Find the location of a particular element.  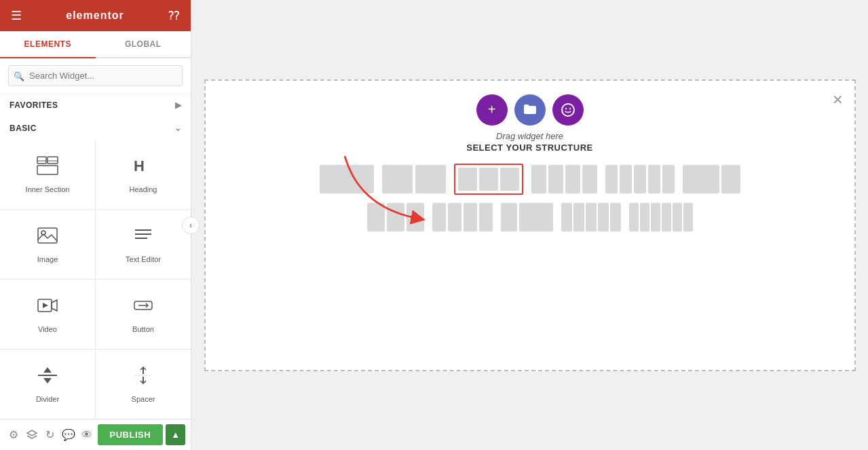

tab-global: GLOBAL is located at coordinates (144, 44).